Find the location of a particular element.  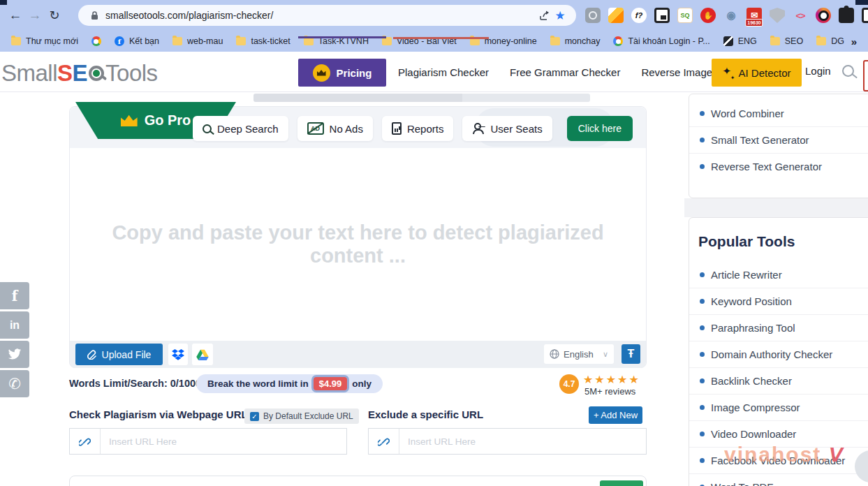

check-plagiarism-button is located at coordinates (621, 483).